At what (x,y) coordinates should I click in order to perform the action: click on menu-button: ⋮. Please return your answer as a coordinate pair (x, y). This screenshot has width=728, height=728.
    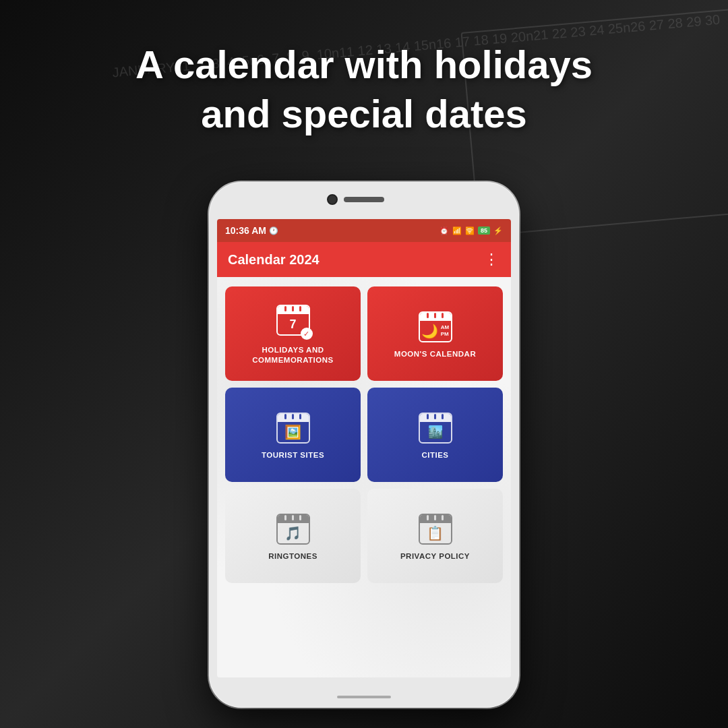
    Looking at the image, I should click on (492, 260).